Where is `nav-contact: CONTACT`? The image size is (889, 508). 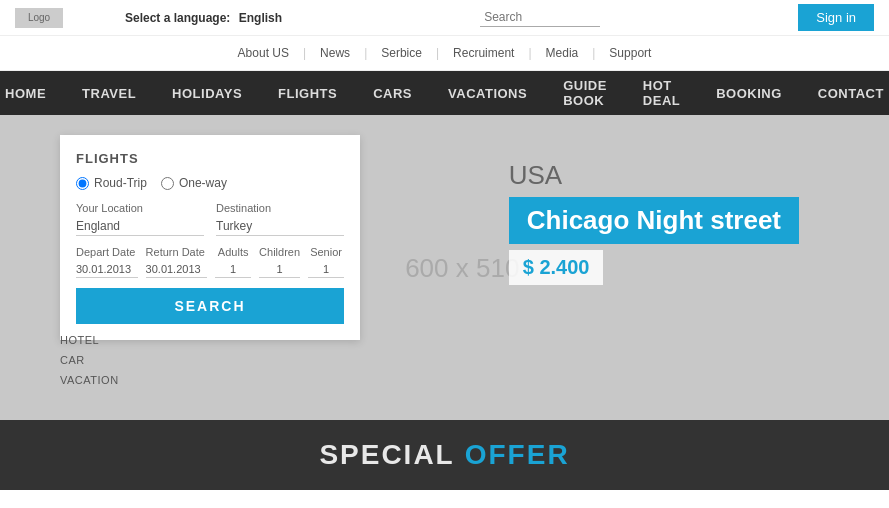
nav-contact: CONTACT is located at coordinates (844, 93).